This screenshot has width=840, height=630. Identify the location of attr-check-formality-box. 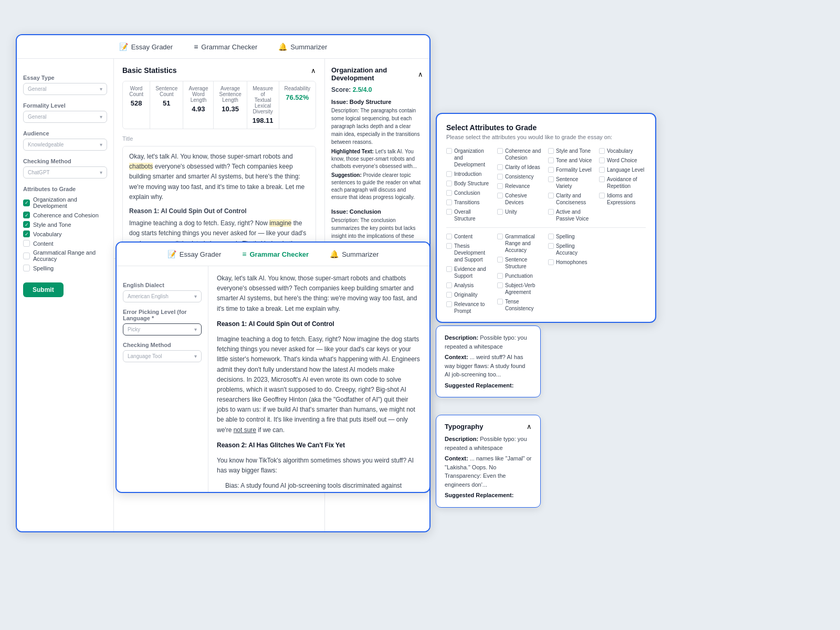
(551, 170).